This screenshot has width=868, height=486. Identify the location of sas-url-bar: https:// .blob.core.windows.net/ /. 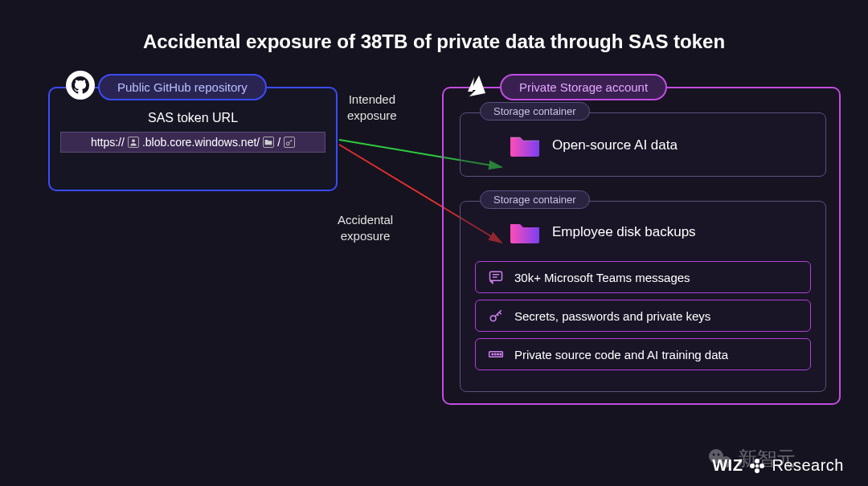
(193, 142).